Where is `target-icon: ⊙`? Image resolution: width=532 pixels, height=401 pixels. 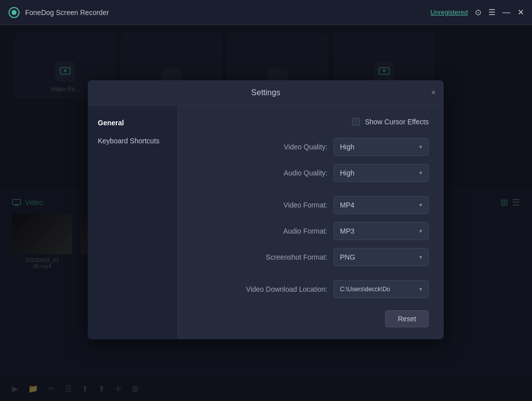 target-icon: ⊙ is located at coordinates (478, 12).